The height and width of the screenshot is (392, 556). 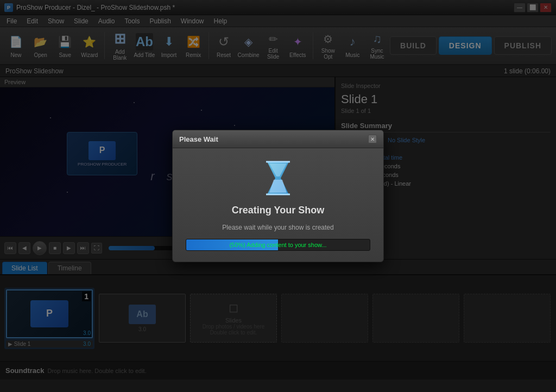 What do you see at coordinates (278, 245) in the screenshot?
I see `modal-progress-text: (50%) Adding content to your show...` at bounding box center [278, 245].